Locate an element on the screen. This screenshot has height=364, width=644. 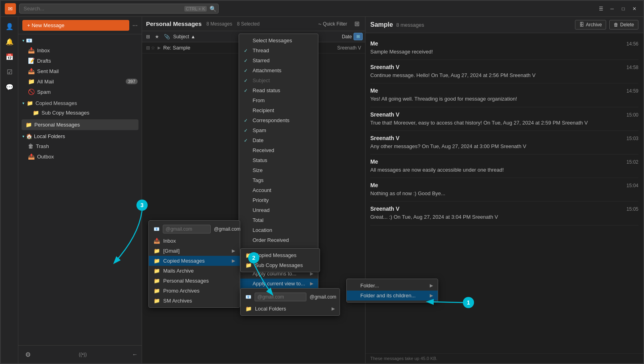
sidebar-item-trash: 🗑 Trash is located at coordinates (80, 146).